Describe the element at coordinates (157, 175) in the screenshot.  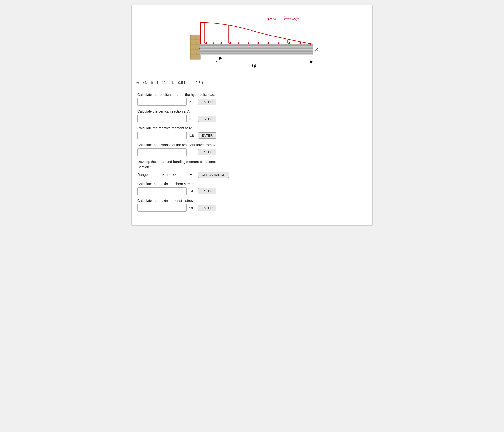
I see `range-select-left: 0 1 2` at that location.